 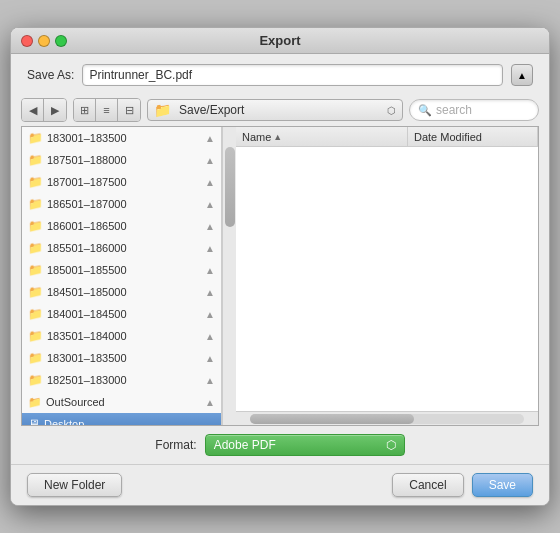 What do you see at coordinates (124, 314) in the screenshot?
I see `folder-name-label: 184001–184500` at bounding box center [124, 314].